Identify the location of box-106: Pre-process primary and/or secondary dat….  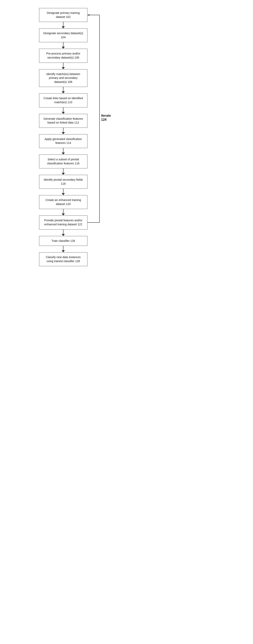
(63, 56).